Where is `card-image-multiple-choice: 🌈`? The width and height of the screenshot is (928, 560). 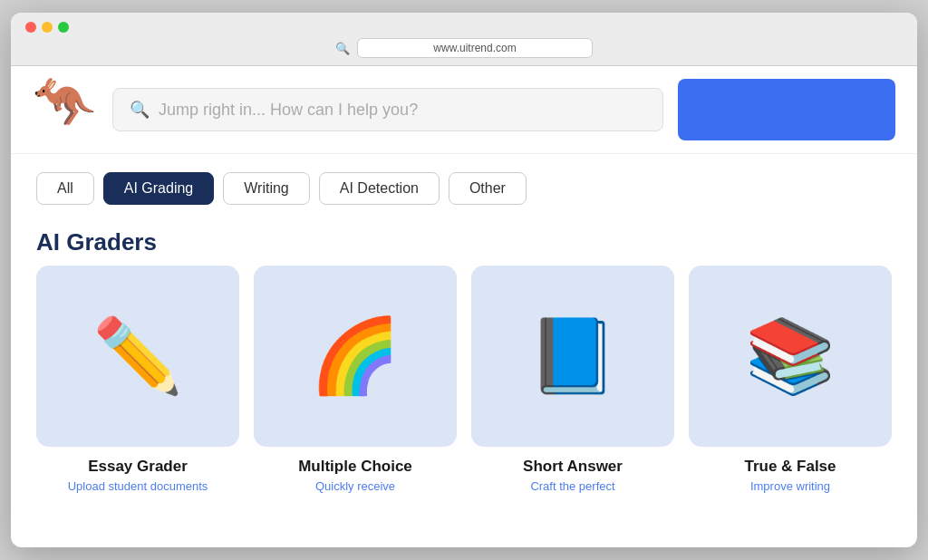 card-image-multiple-choice: 🌈 is located at coordinates (355, 356).